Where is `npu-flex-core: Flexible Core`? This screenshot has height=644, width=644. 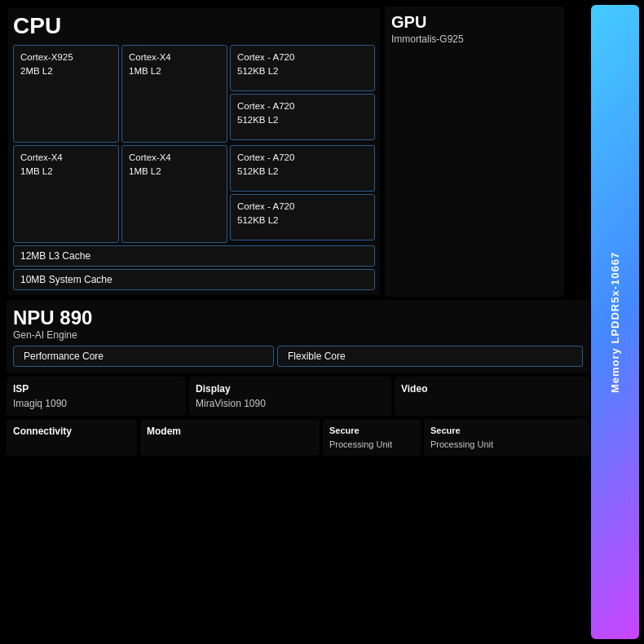
npu-flex-core: Flexible Core is located at coordinates (430, 356).